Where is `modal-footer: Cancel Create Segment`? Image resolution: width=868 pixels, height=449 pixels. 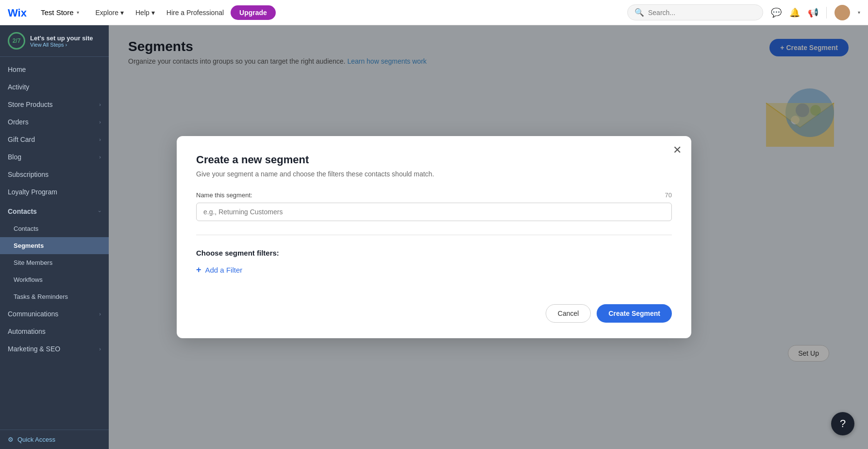
modal-footer: Cancel Create Segment is located at coordinates (434, 313).